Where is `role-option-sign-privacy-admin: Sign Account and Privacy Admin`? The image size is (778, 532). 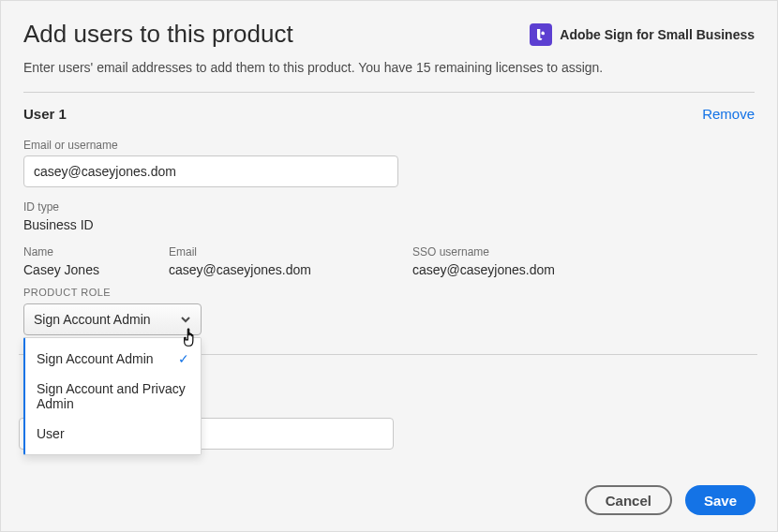 role-option-sign-privacy-admin: Sign Account and Privacy Admin is located at coordinates (112, 396).